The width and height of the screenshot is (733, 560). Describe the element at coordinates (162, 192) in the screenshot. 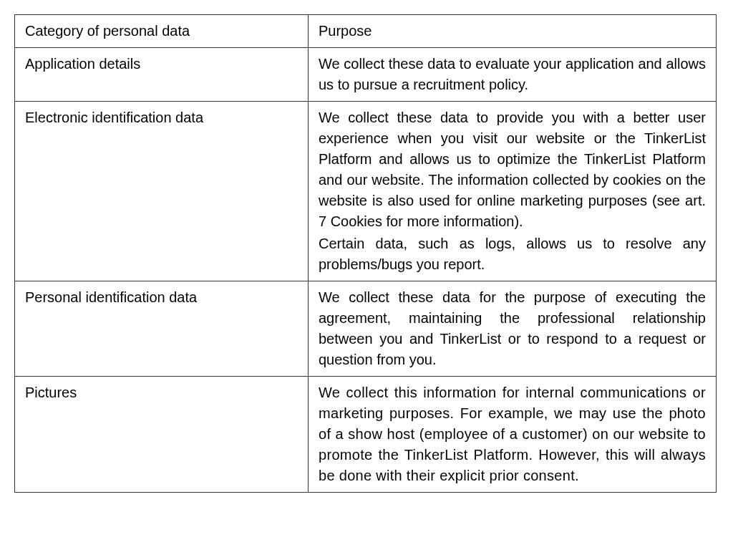

I see `cell-category: Electronic identification data` at that location.